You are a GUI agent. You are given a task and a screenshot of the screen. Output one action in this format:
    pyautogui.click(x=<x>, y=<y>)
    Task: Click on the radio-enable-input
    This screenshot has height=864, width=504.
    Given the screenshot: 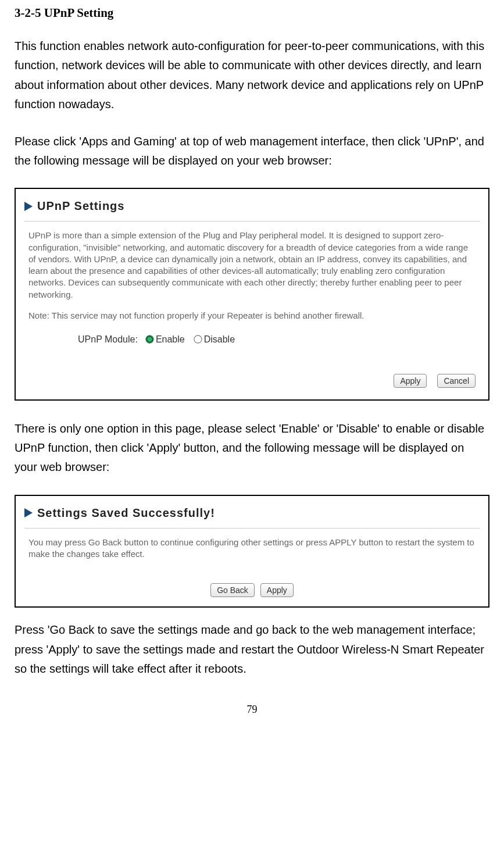 What is the action you would take?
    pyautogui.click(x=149, y=340)
    